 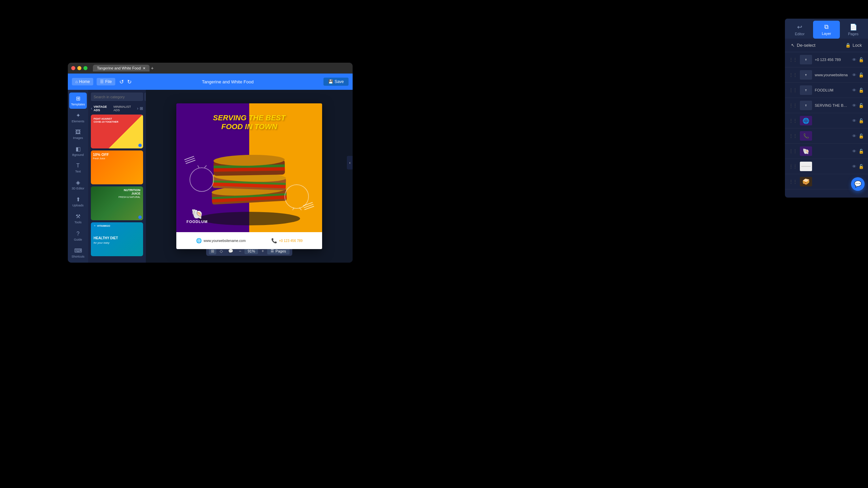 I want to click on sidebar-item-uploads: ⬆ Uploads, so click(x=78, y=202).